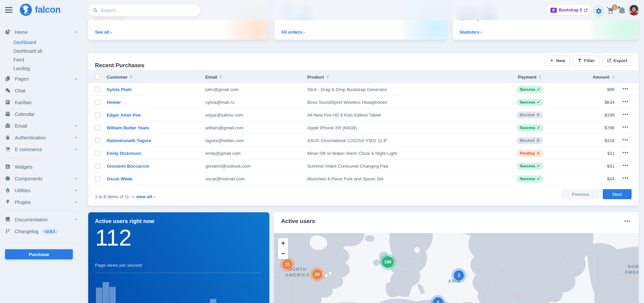 The image size is (644, 303). What do you see at coordinates (580, 60) in the screenshot?
I see `filter-icon` at bounding box center [580, 60].